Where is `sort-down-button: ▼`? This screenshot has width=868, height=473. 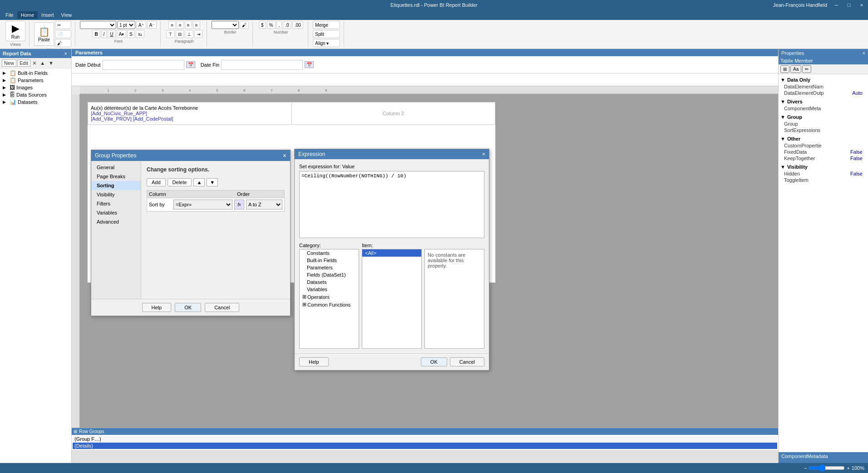 sort-down-button: ▼ is located at coordinates (212, 182).